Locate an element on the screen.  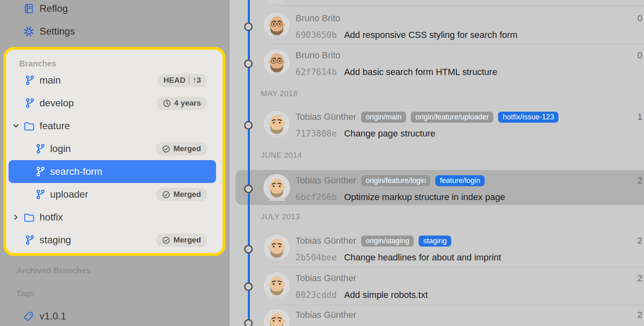
tags-section-header: Tags is located at coordinates (115, 293).